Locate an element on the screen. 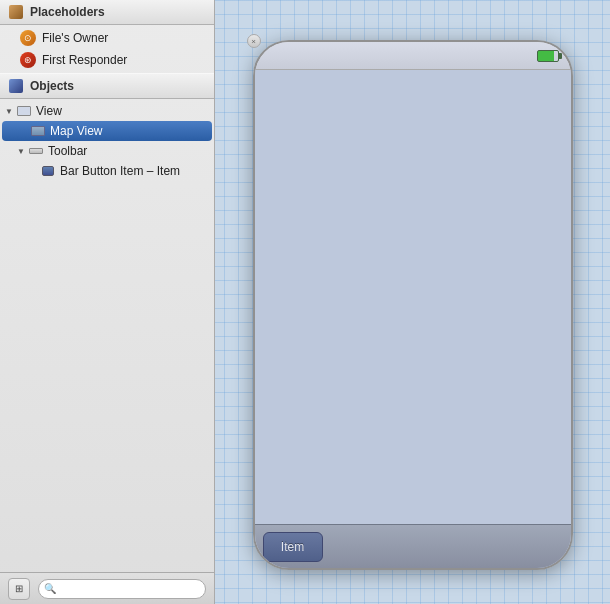 The image size is (610, 604). first-responder-item: ⊛ First Responder is located at coordinates (107, 60).